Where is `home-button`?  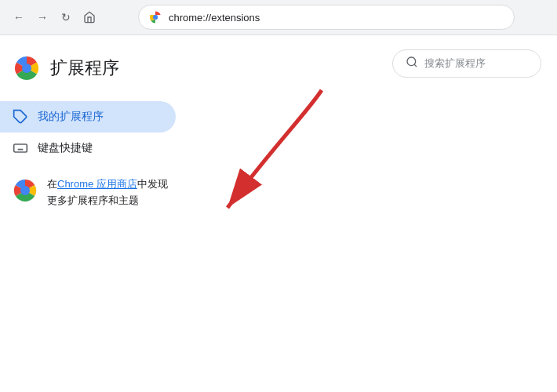
home-button is located at coordinates (89, 17).